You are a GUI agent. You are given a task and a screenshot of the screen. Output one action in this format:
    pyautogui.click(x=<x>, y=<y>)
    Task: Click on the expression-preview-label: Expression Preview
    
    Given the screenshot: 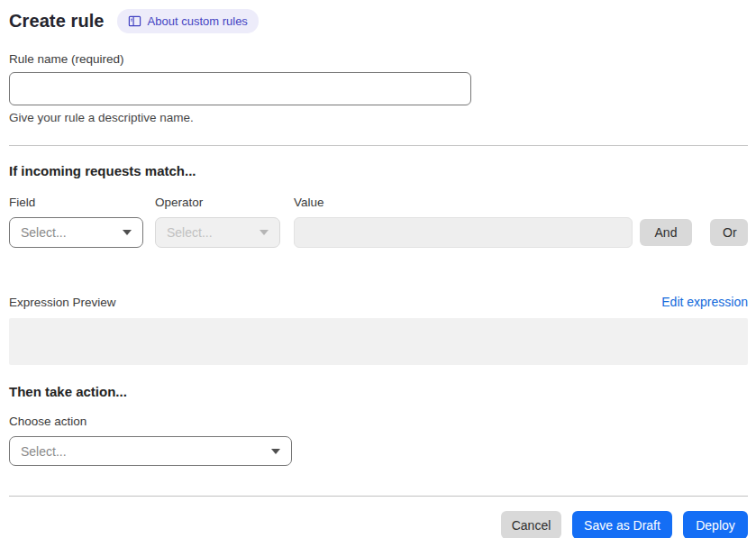 What is the action you would take?
    pyautogui.click(x=63, y=303)
    